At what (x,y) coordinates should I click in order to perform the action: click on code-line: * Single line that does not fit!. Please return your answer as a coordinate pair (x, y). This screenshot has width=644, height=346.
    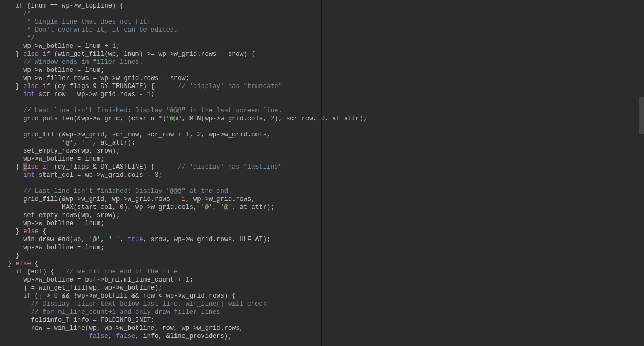
    Looking at the image, I should click on (322, 23).